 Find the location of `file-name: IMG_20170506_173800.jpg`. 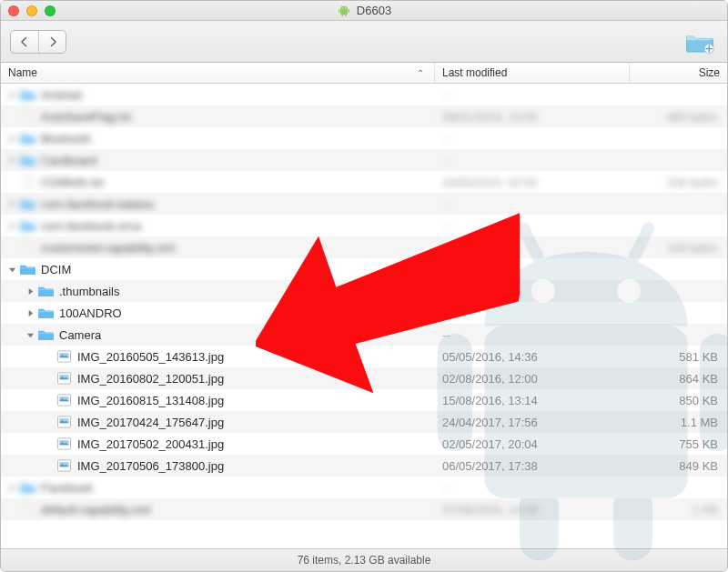

file-name: IMG_20170506_173800.jpg is located at coordinates (151, 466).